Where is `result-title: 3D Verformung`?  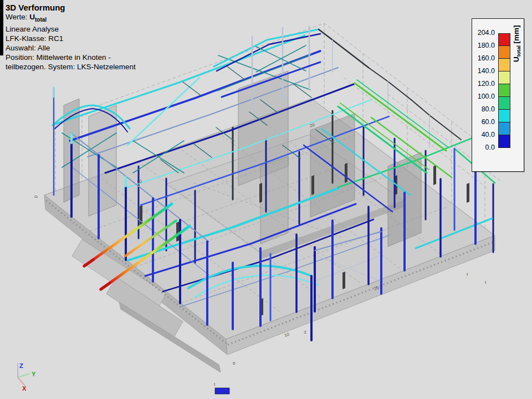
result-title: 3D Verformung is located at coordinates (71, 8).